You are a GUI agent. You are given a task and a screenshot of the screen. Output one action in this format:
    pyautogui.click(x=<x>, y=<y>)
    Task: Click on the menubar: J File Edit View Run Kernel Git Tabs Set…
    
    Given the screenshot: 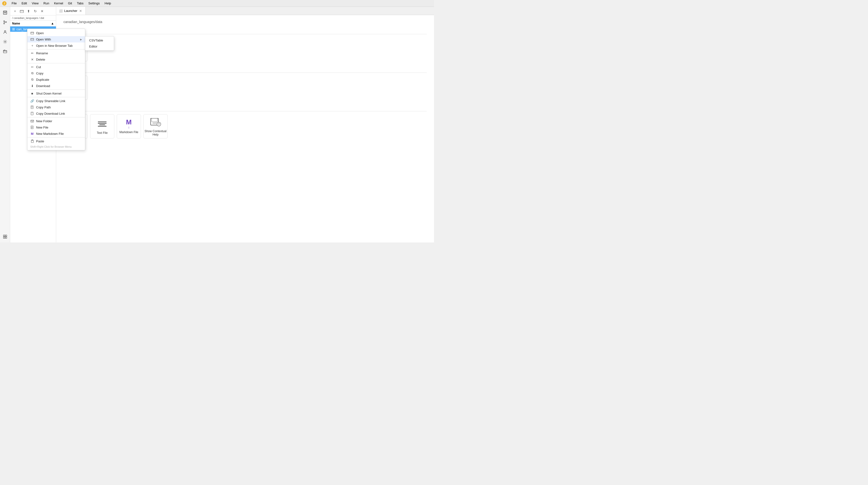 What is the action you would take?
    pyautogui.click(x=217, y=3)
    